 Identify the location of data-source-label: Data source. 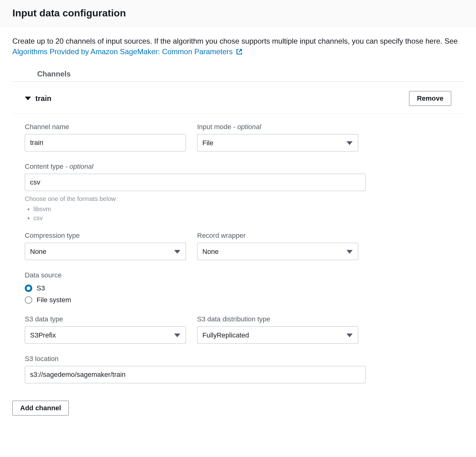
(105, 275).